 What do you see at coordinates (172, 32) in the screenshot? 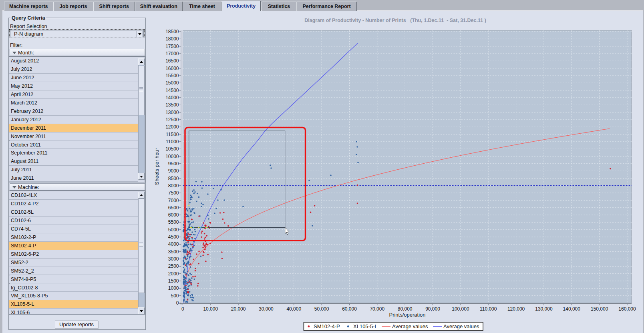
I see `svg-text: 18500` at bounding box center [172, 32].